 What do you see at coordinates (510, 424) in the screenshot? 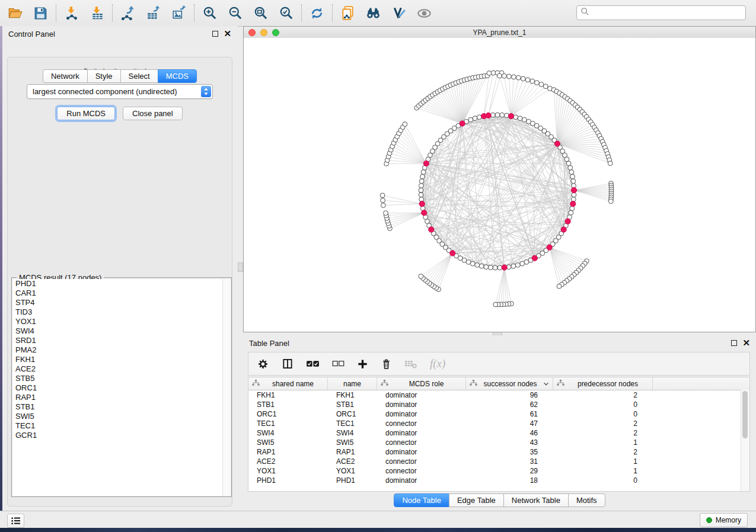
I see `table-cell: 47` at bounding box center [510, 424].